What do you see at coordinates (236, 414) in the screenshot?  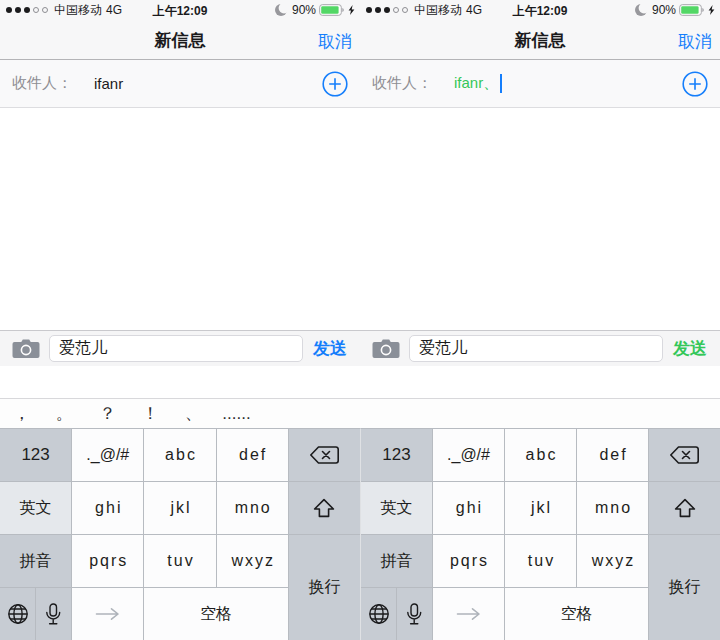 I see `candidate-ellipsis: ......` at bounding box center [236, 414].